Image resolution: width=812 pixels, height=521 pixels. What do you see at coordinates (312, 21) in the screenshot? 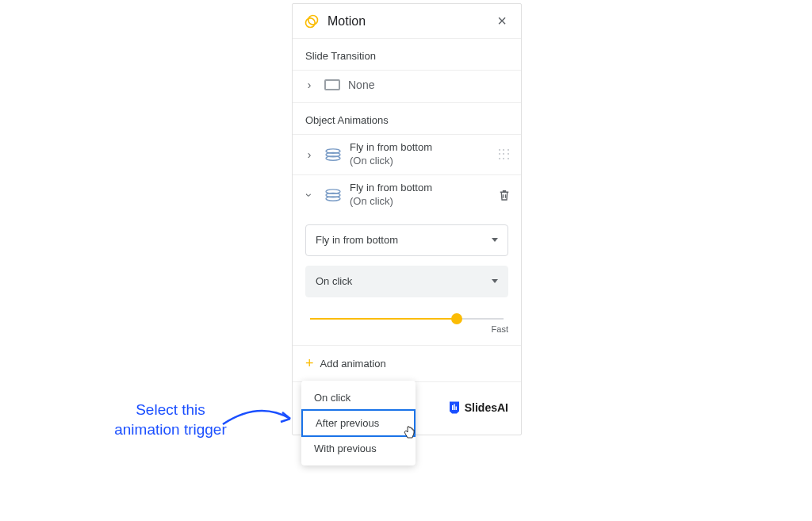
I see `motion-icon` at bounding box center [312, 21].